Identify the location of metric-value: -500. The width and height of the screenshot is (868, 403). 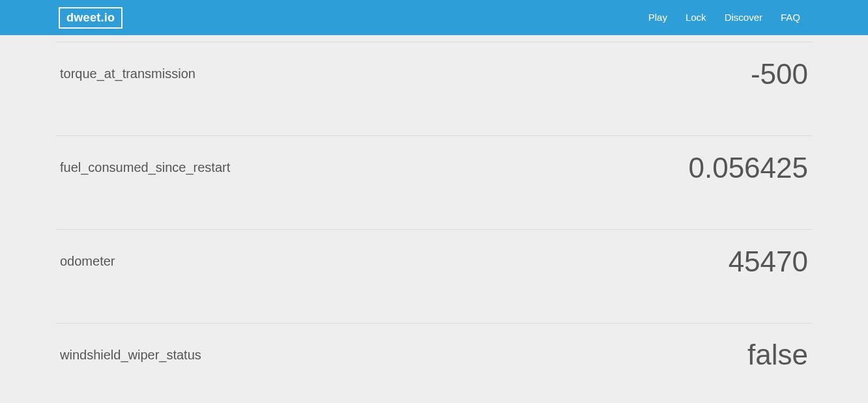
(779, 74).